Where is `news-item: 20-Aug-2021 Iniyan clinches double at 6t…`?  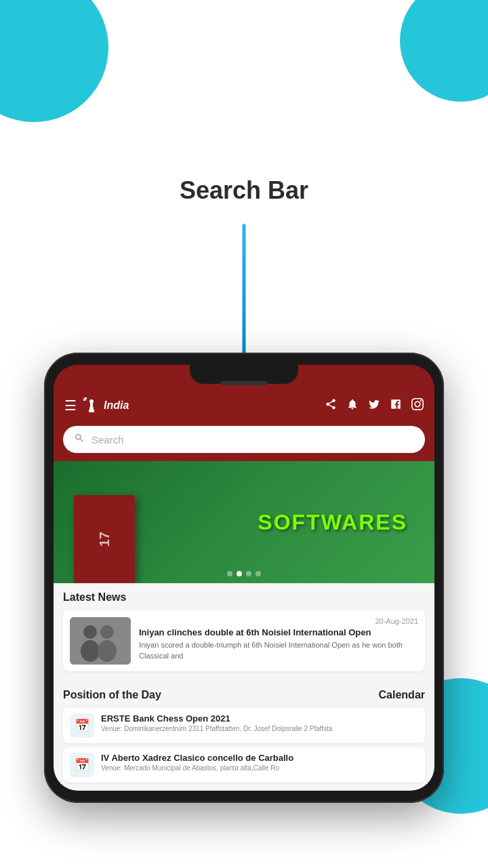 news-item: 20-Aug-2021 Iniyan clinches double at 6t… is located at coordinates (244, 641).